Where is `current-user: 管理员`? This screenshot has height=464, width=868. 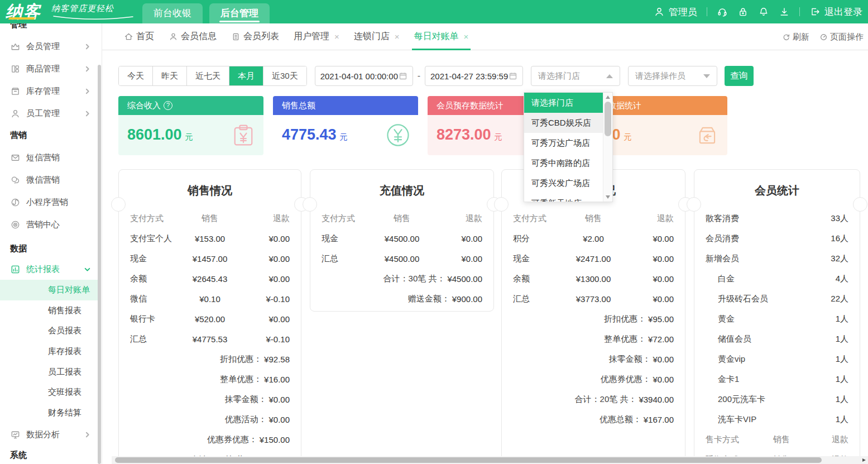
current-user: 管理员 is located at coordinates (675, 12).